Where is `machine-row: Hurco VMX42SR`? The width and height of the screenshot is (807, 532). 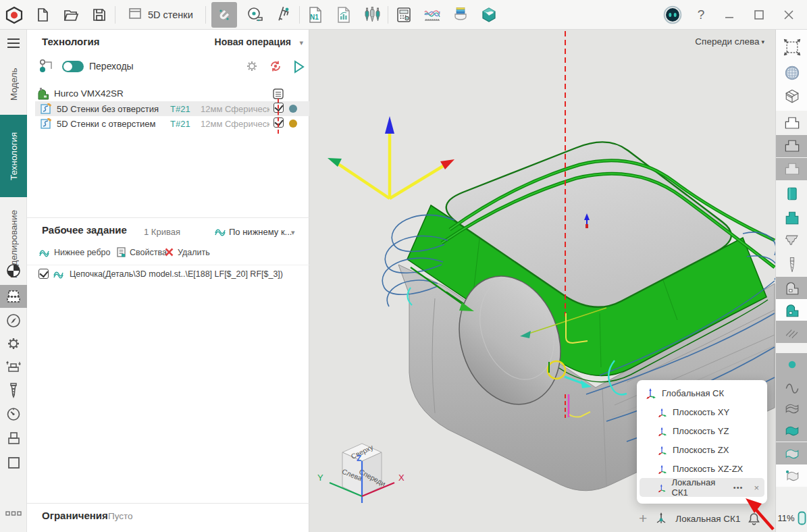 machine-row: Hurco VMX42SR is located at coordinates (168, 94).